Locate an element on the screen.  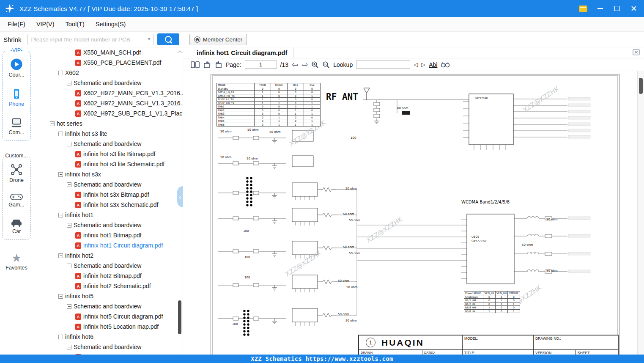
tree-item: infinix hot s3x Schematic.pdf is located at coordinates (108, 205).